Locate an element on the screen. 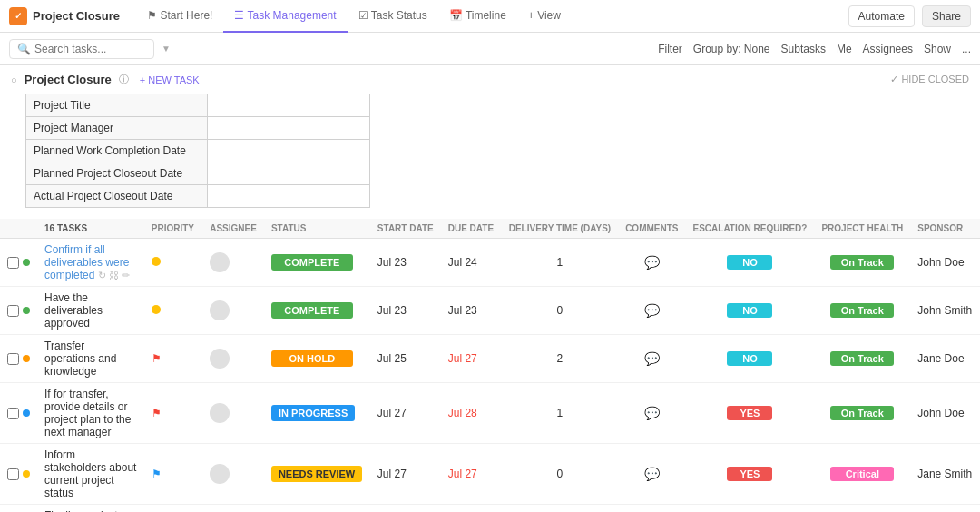  sponsor-name: John Doe is located at coordinates (940, 413).